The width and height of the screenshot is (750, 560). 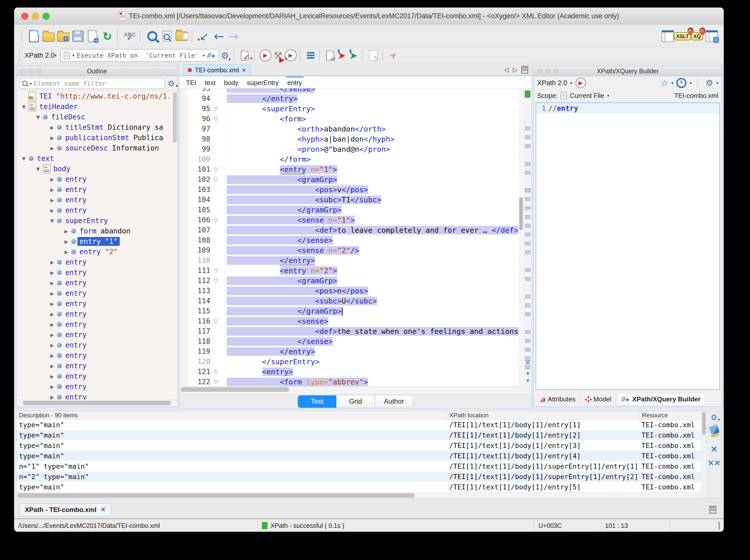 I want to click on notifications-icon, so click(x=719, y=526).